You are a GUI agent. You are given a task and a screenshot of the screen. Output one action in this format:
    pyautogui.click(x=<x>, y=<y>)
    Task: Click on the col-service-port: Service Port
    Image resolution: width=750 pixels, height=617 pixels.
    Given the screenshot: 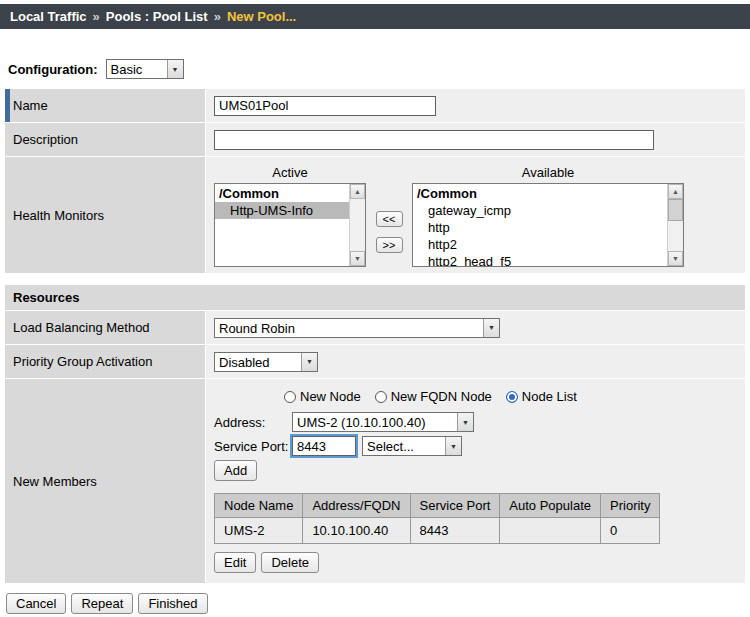 What is the action you would take?
    pyautogui.click(x=455, y=506)
    